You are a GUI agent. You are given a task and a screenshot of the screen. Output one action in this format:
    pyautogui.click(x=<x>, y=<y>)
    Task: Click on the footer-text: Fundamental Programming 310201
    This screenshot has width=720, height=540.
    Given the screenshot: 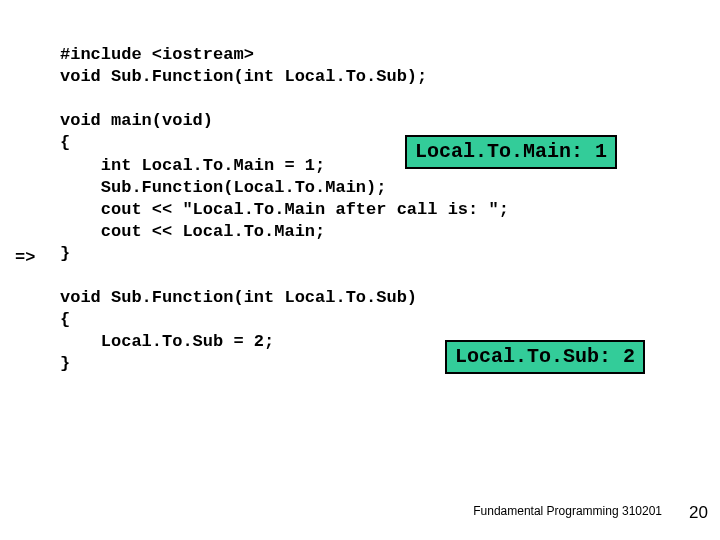 What is the action you would take?
    pyautogui.click(x=568, y=512)
    